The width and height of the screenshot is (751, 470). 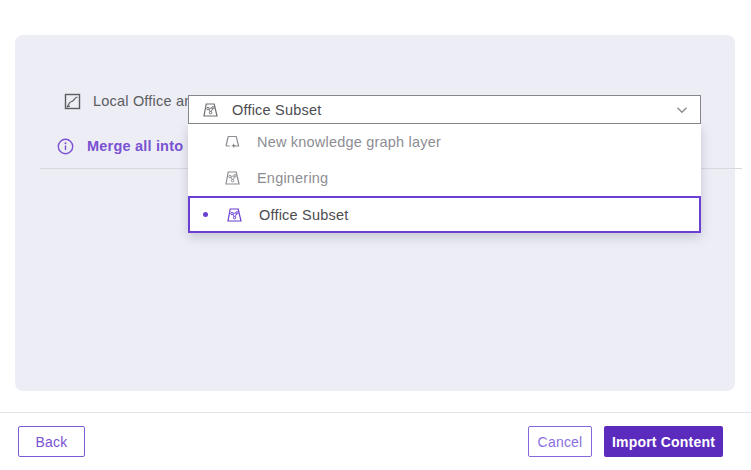 What do you see at coordinates (444, 178) in the screenshot?
I see `menu-option-enginering: Enginering` at bounding box center [444, 178].